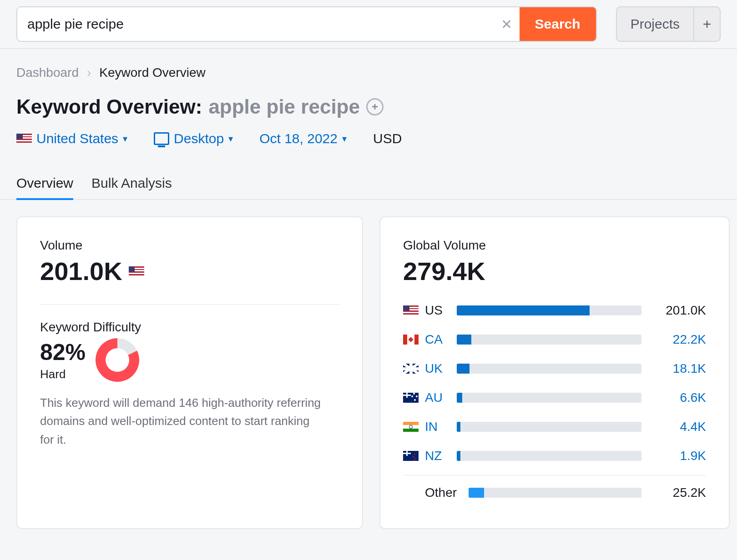  Describe the element at coordinates (555, 493) in the screenshot. I see `global-volume-row-other: Other 25.2K` at that location.